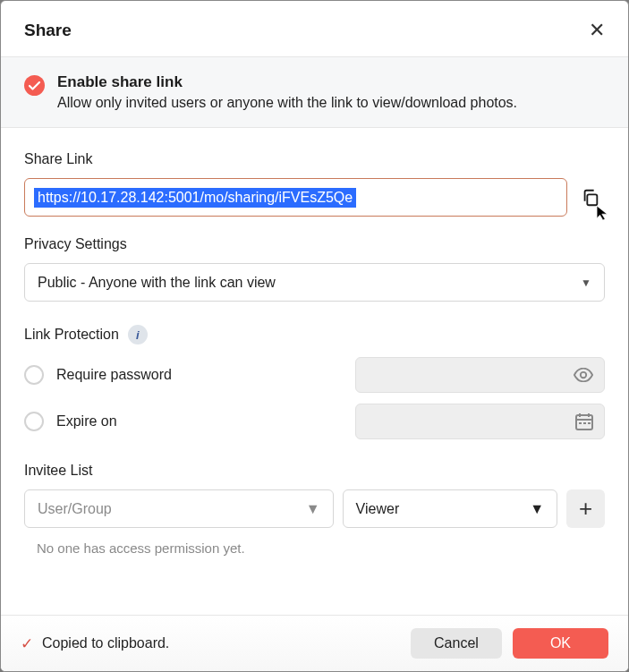  I want to click on expire-date-input-disabled, so click(480, 421).